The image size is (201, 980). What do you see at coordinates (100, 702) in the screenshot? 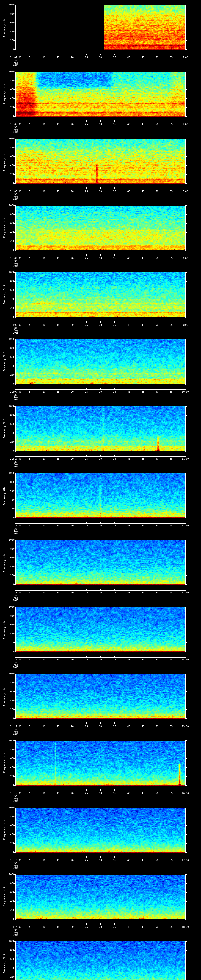
I see `spectrogram-panel-111400: Frequency (Hz) 1000800600400200051015202…` at bounding box center [100, 702].